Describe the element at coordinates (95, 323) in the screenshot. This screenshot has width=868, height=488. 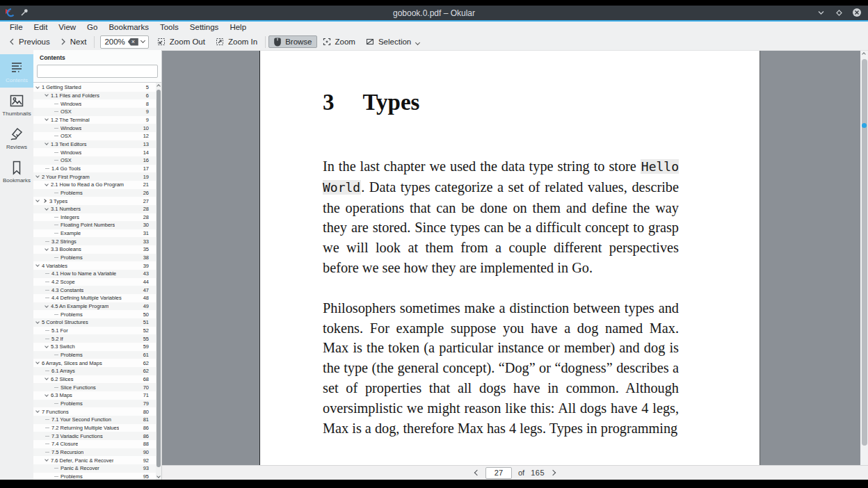
I see `toc-item: 5 Control Structures51` at that location.